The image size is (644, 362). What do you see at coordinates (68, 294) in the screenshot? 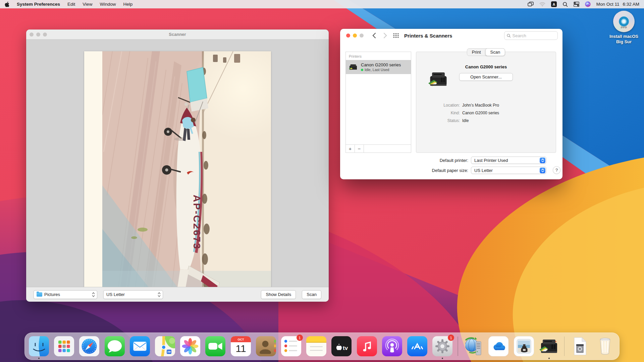
I see `scan-destination-value: Pictures` at bounding box center [68, 294].